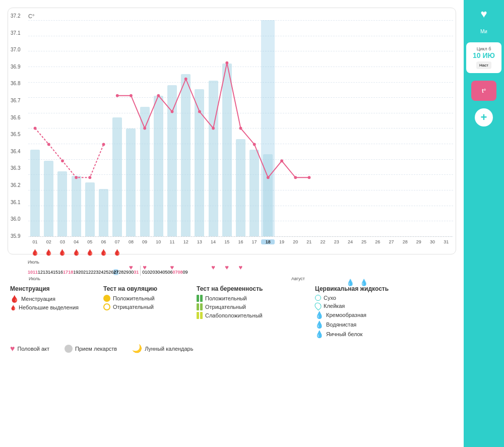 This screenshot has height=447, width=504. What do you see at coordinates (375, 312) in the screenshot?
I see `legend-cervical: Цервикальная жидкость Сухо Клейкая 💧 Кре…` at bounding box center [375, 312].